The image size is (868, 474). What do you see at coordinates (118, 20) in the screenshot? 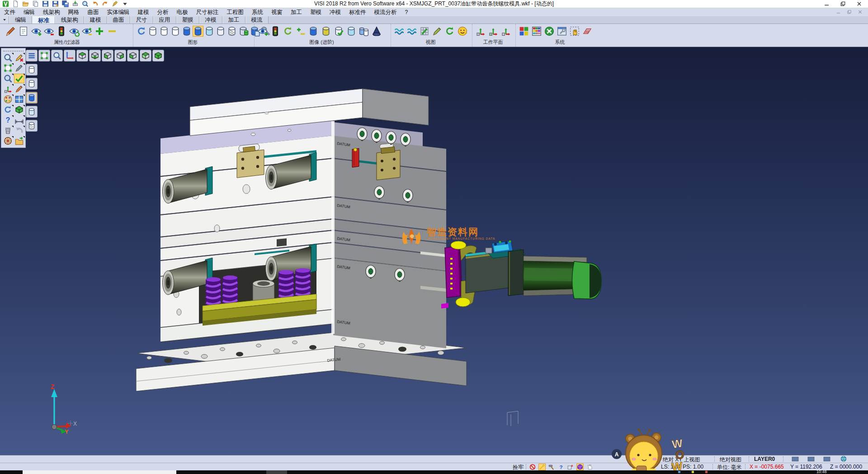
I see `tab-surface: 曲面` at bounding box center [118, 20].